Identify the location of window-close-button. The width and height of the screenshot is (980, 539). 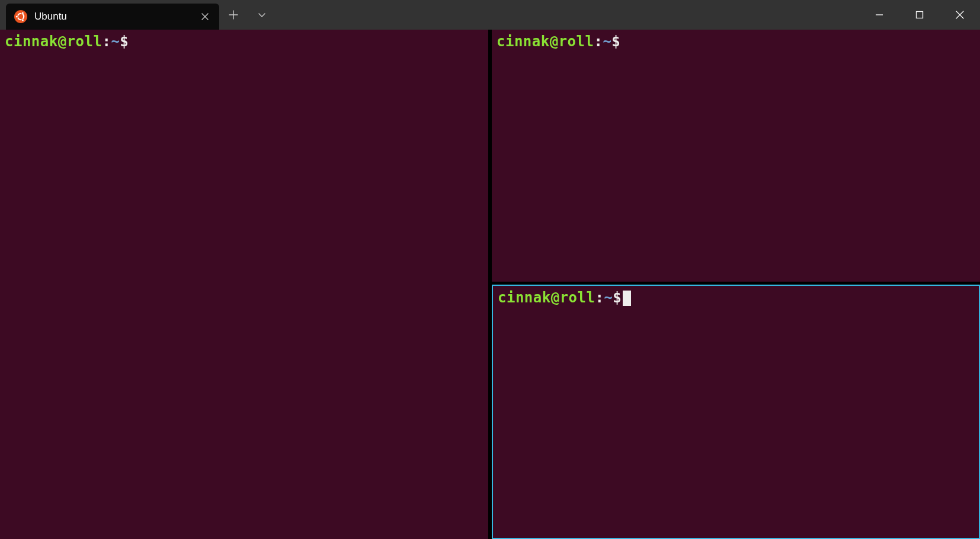
(960, 15).